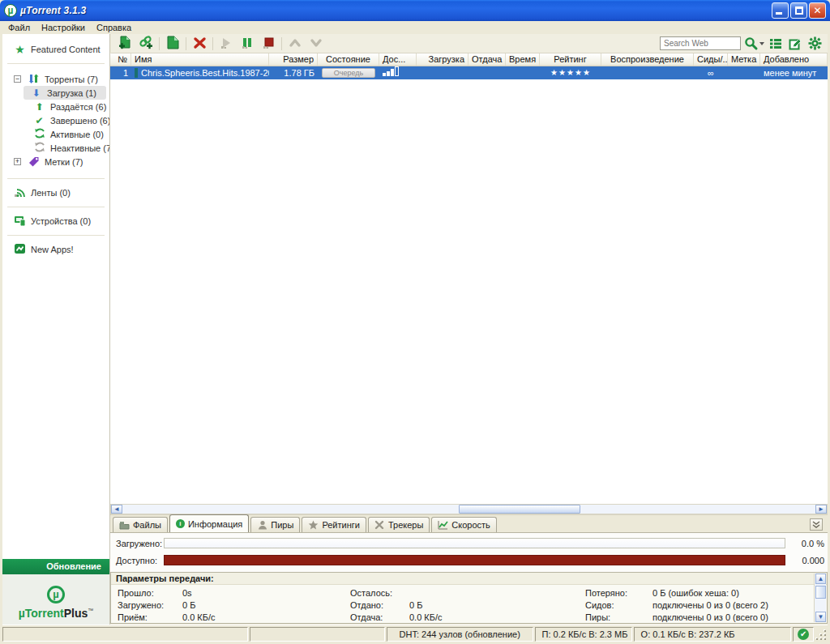 The width and height of the screenshot is (830, 644). What do you see at coordinates (276, 525) in the screenshot?
I see `tab-peers: Пиры` at bounding box center [276, 525].